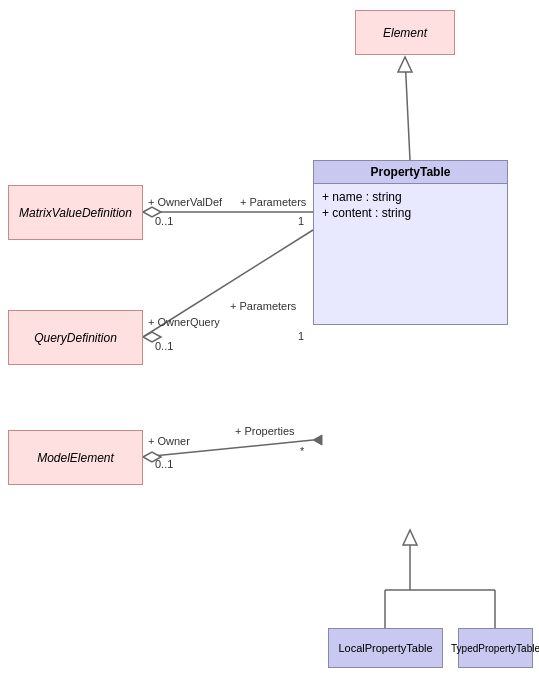 The image size is (539, 700). I want to click on model-props-label: + Properties, so click(265, 431).